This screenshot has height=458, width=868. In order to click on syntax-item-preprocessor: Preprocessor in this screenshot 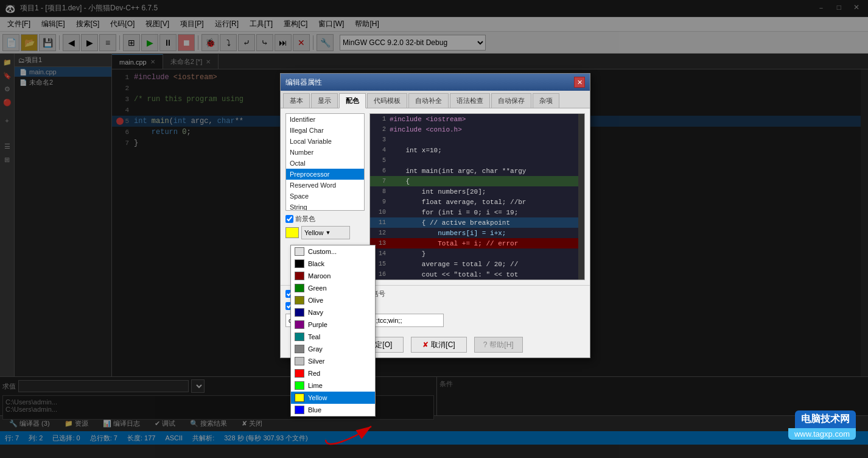, I will do `click(325, 174)`.